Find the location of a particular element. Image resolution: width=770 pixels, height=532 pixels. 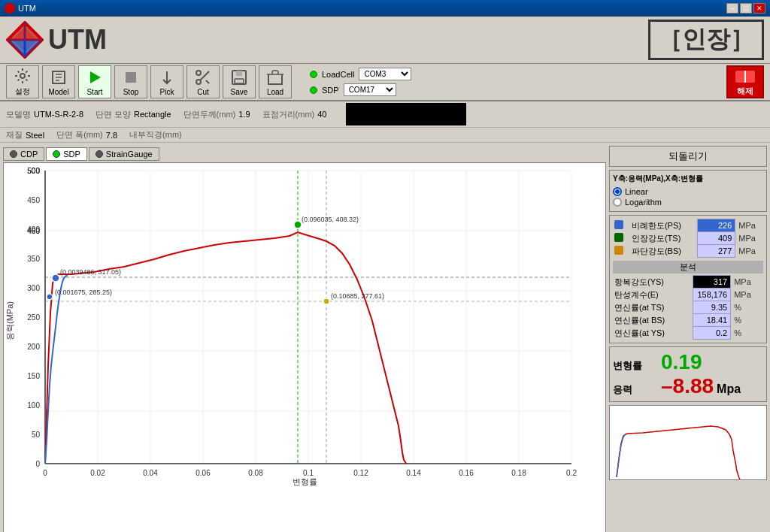

svg-text: (0.001675, 285.25) is located at coordinates (83, 292).